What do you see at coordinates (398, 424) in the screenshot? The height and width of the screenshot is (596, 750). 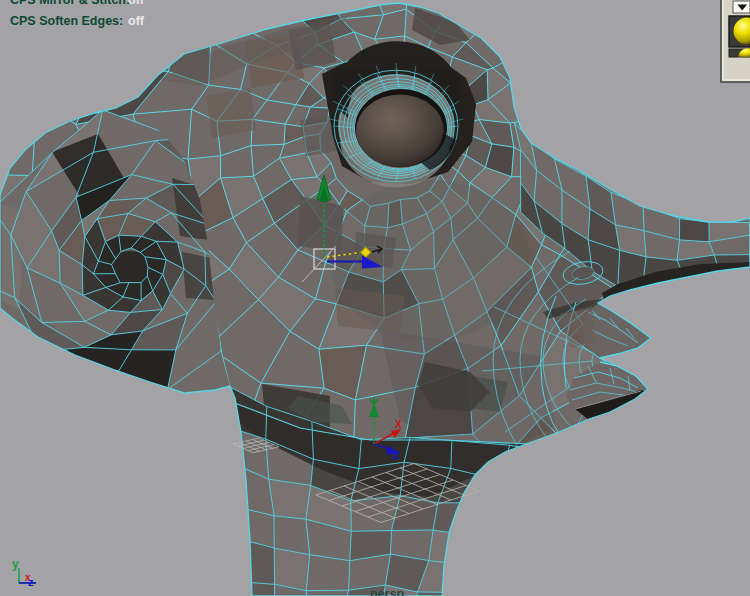 I see `svg-text: X` at bounding box center [398, 424].